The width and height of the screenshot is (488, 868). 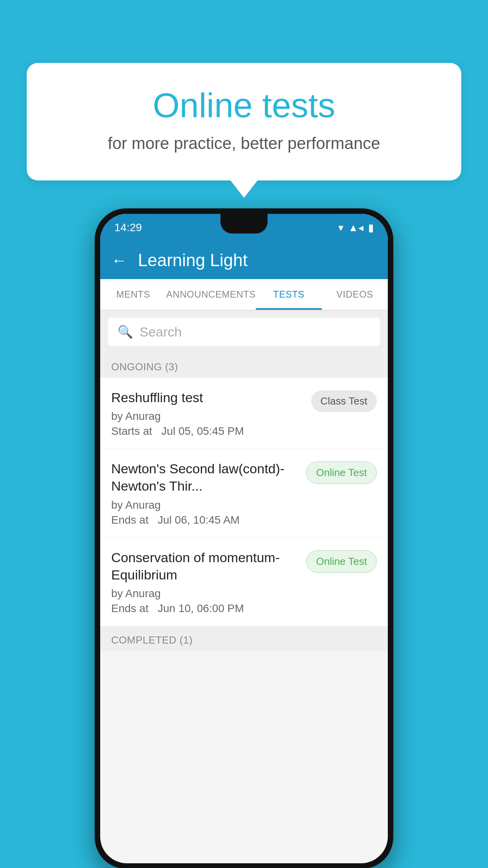 What do you see at coordinates (130, 609) in the screenshot?
I see `test-time-label-3: Ends at` at bounding box center [130, 609].